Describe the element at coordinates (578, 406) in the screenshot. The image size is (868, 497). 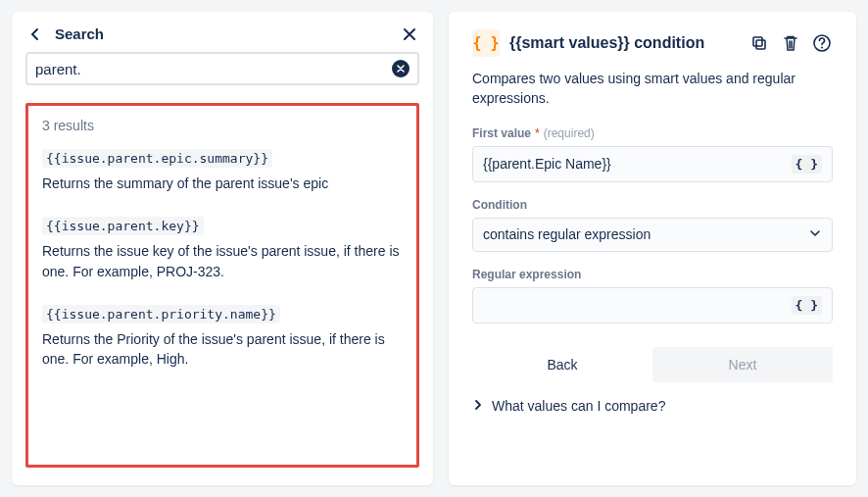
I see `expand-label: What values can I compare?` at that location.